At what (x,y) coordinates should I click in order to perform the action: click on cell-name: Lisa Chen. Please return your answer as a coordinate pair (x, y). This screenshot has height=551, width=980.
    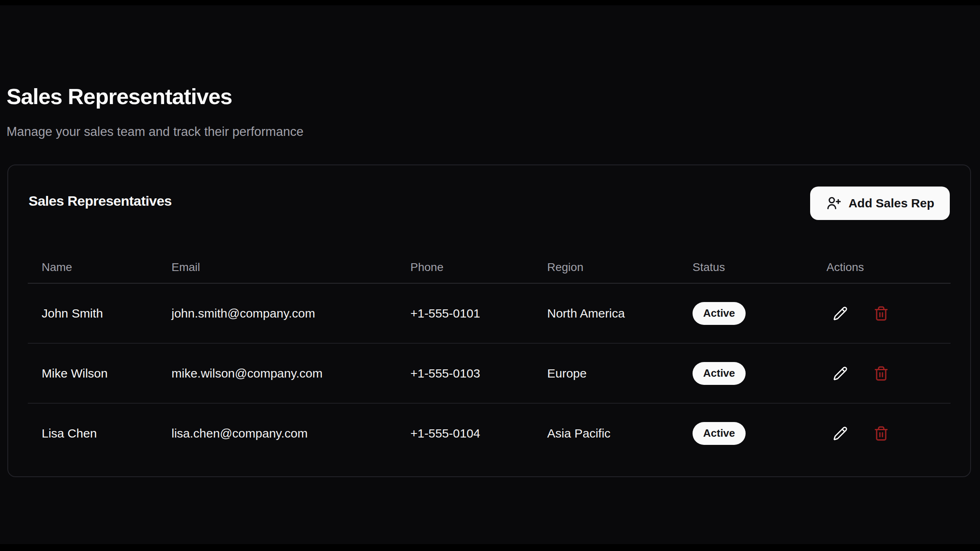
    Looking at the image, I should click on (93, 433).